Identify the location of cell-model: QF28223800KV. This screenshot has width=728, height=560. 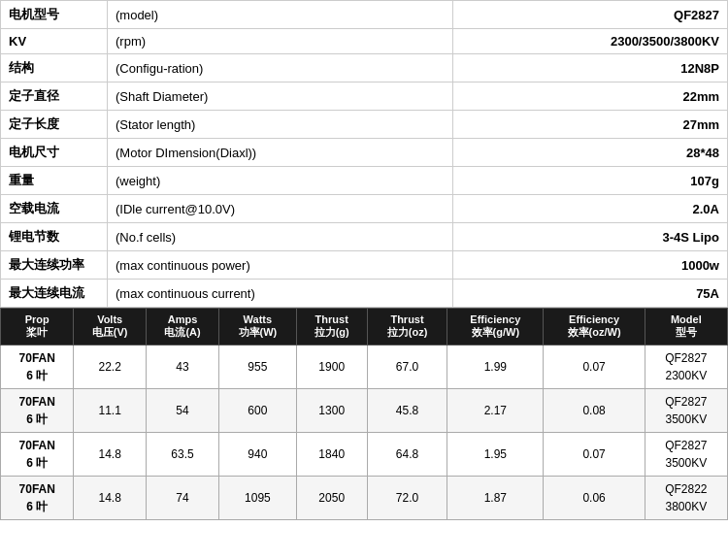
(685, 499).